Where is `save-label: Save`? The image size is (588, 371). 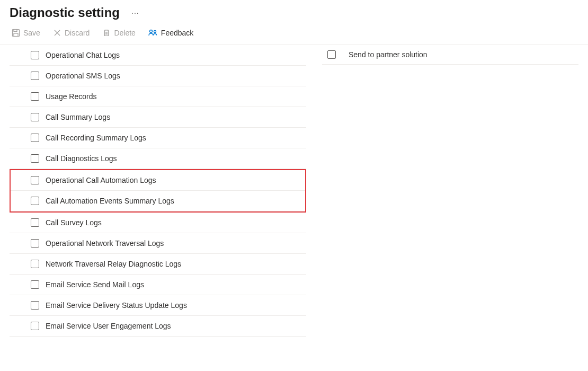
save-label: Save is located at coordinates (32, 33).